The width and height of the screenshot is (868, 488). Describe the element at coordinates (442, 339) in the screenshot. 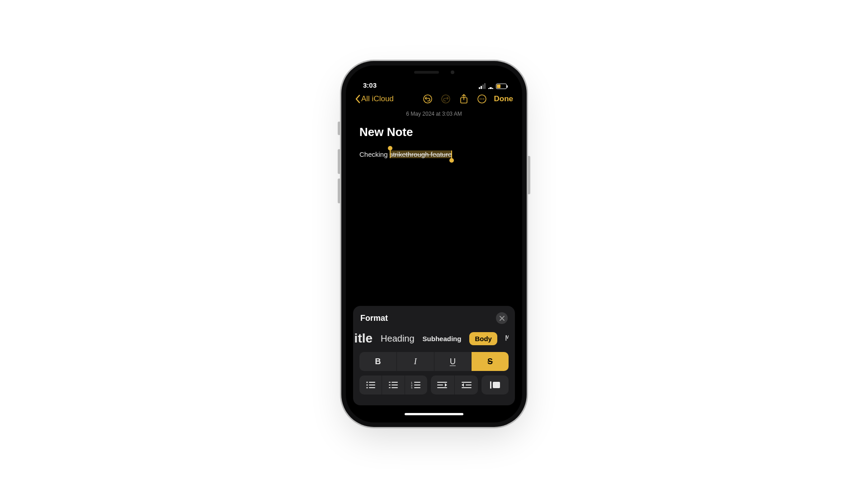

I see `style-subheading: Subheading` at that location.